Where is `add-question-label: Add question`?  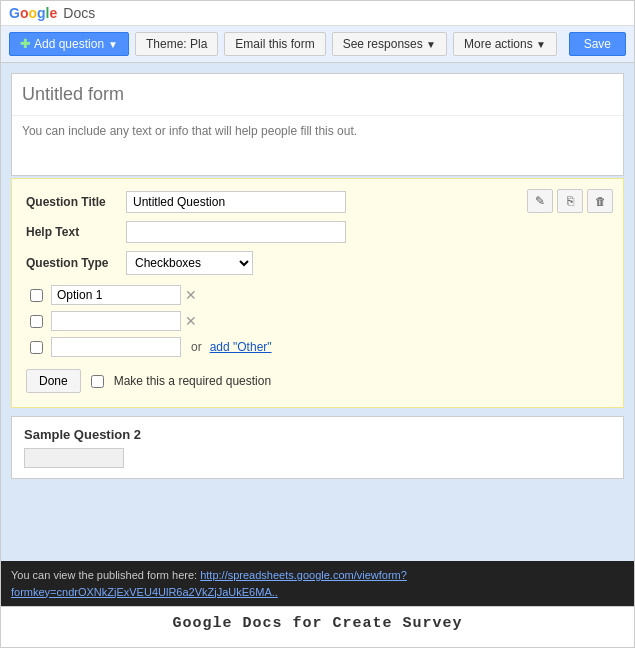
add-question-label: Add question is located at coordinates (69, 44).